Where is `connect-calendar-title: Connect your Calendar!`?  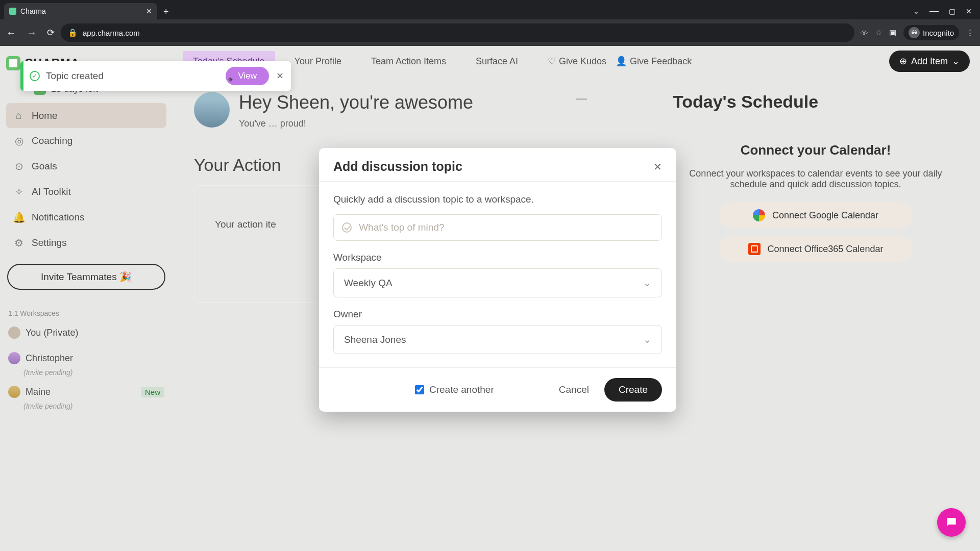 connect-calendar-title: Connect your Calendar! is located at coordinates (816, 150).